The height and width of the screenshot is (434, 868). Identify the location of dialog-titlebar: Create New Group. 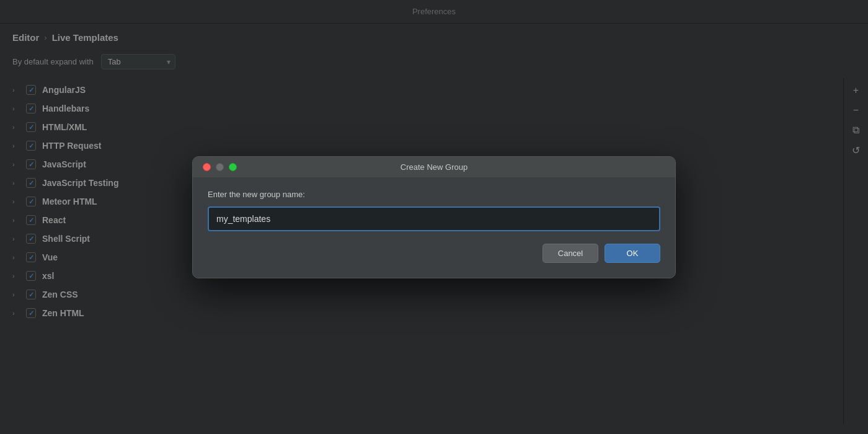
(434, 167).